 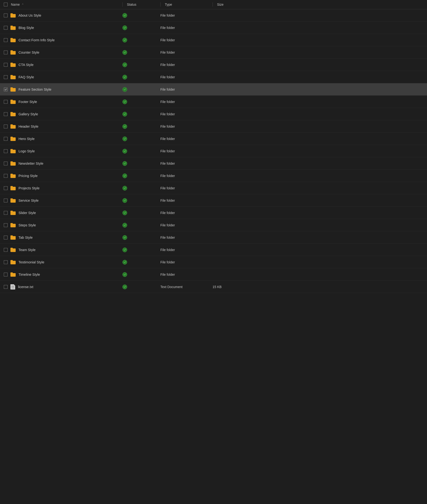 What do you see at coordinates (214, 287) in the screenshot?
I see `table-row: license.txtText Document15 KB` at bounding box center [214, 287].